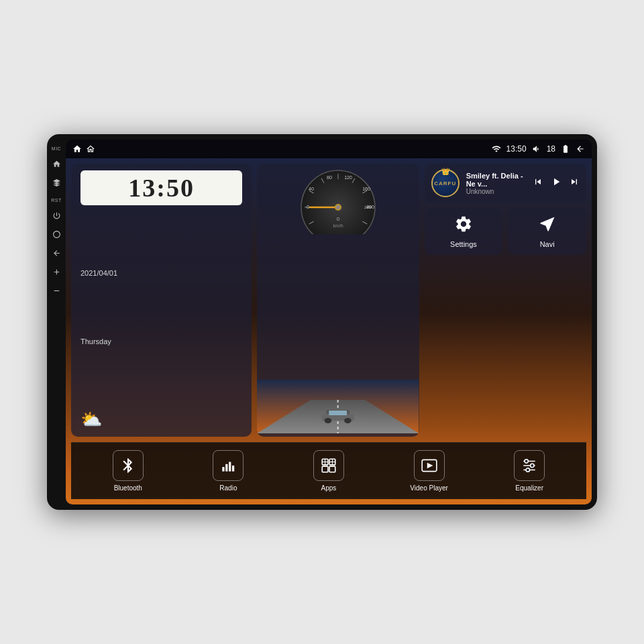  What do you see at coordinates (580, 149) in the screenshot?
I see `back-status-icon` at bounding box center [580, 149].